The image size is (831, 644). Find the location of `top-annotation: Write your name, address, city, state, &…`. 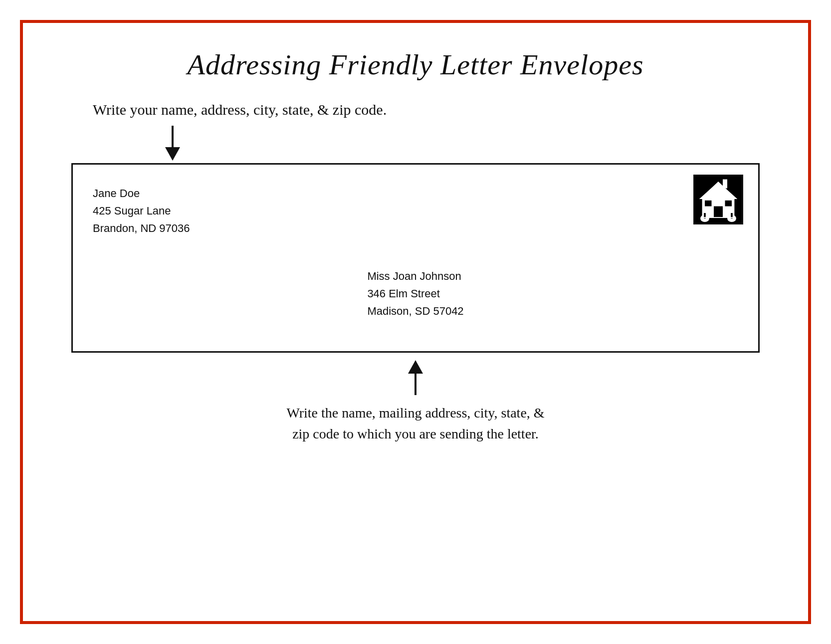

top-annotation: Write your name, address, city, state, &… is located at coordinates (239, 110).